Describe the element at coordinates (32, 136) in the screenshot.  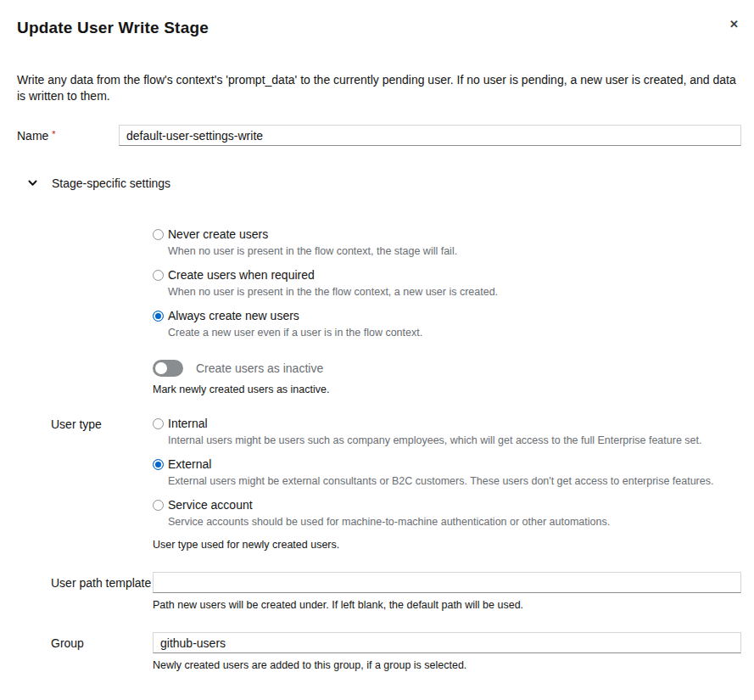
I see `name-label-text: Name` at that location.